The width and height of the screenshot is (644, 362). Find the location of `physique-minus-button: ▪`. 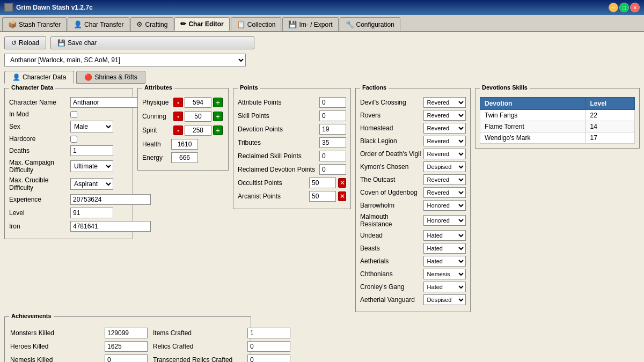

physique-minus-button: ▪ is located at coordinates (178, 102).